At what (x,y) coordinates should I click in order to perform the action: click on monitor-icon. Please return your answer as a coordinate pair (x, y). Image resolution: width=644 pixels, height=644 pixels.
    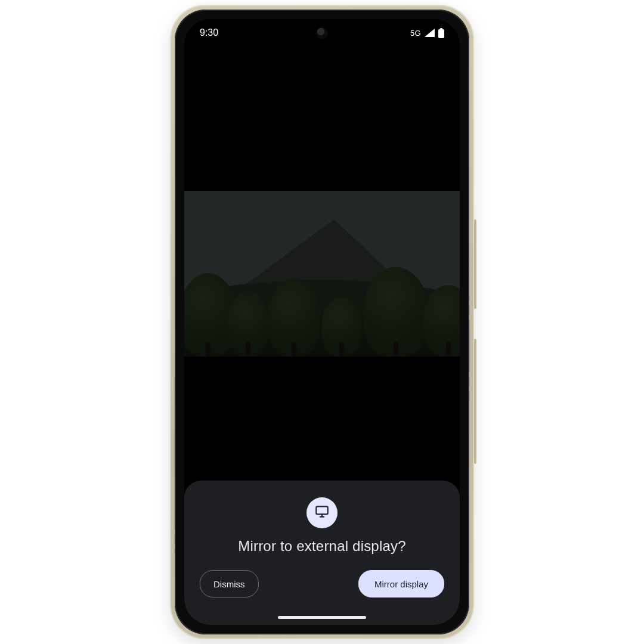
    Looking at the image, I should click on (322, 513).